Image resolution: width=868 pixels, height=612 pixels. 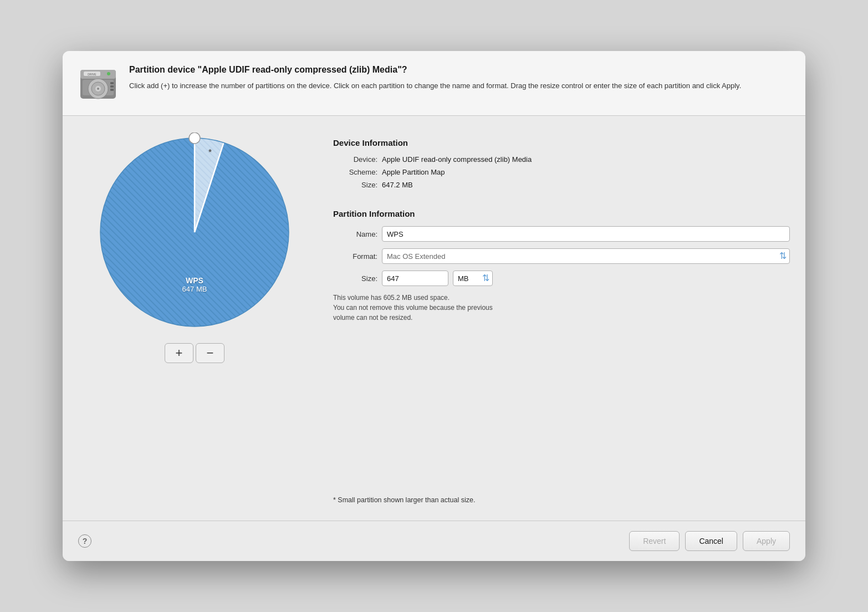 What do you see at coordinates (561, 143) in the screenshot?
I see `device-section-title: Device Information` at bounding box center [561, 143].